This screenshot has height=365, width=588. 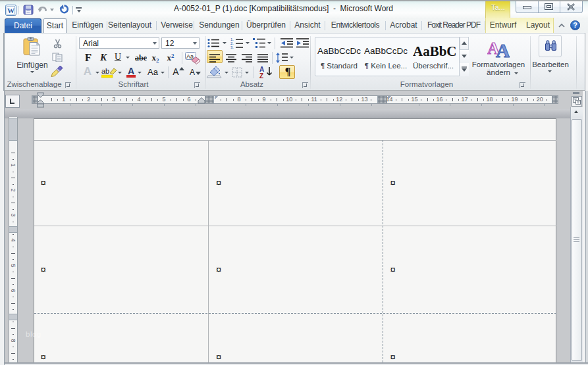 I want to click on svg-text: ab, so click(x=105, y=71).